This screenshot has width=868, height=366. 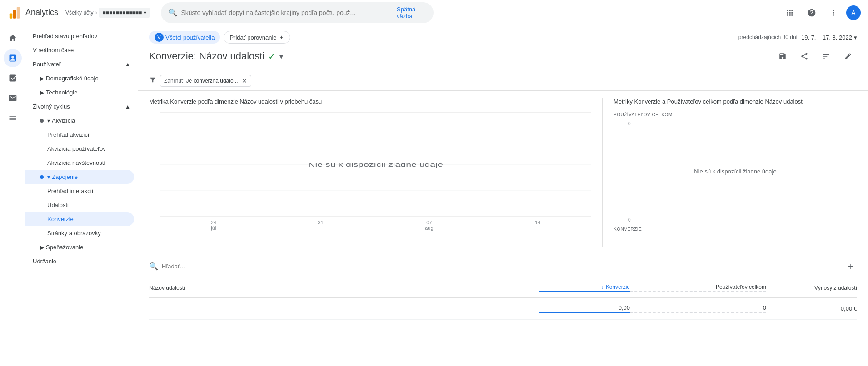 I want to click on y-axis-left, so click(x=155, y=165).